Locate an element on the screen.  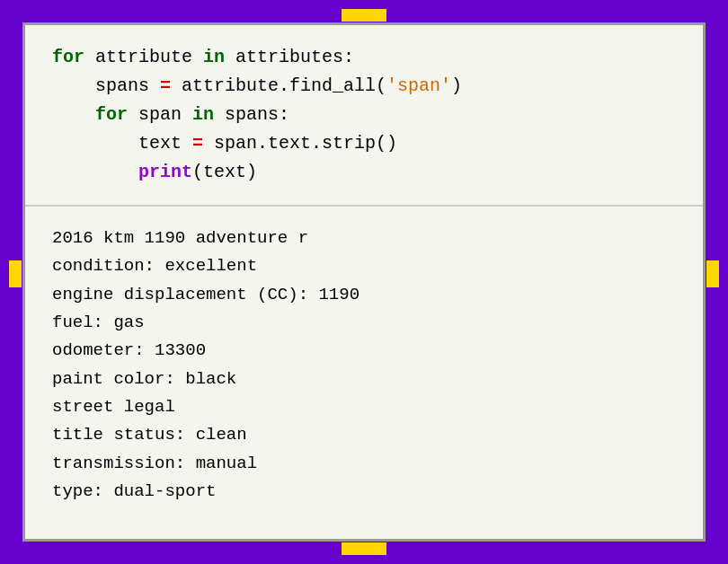
data-line-1: condition: excellent is located at coordinates (364, 266).